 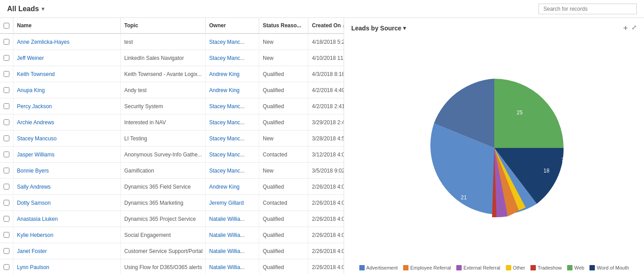 I want to click on table-row: Jeff Weiner LinkedIn Sales Navigator Sta…, so click(x=172, y=58).